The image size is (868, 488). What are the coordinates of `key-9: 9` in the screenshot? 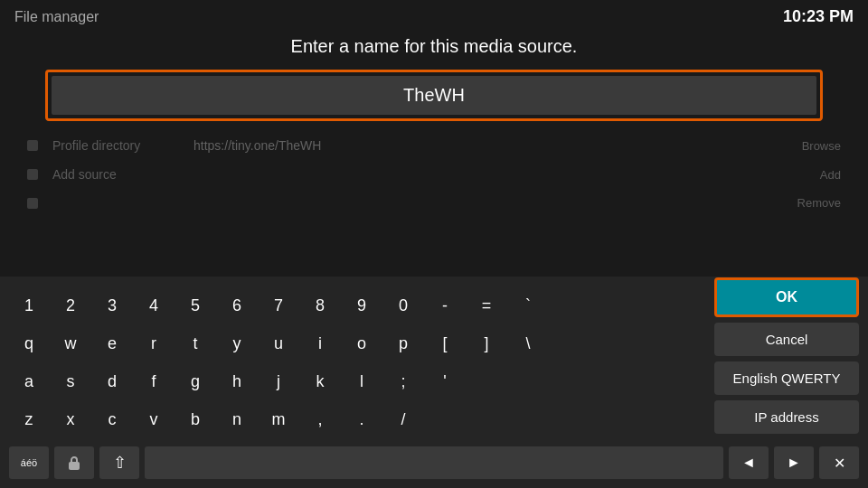 It's located at (362, 305).